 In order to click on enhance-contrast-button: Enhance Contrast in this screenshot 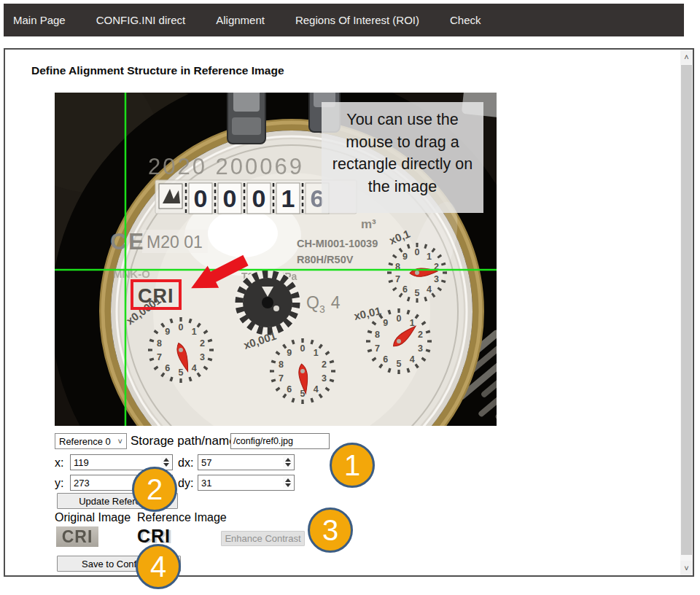, I will do `click(262, 538)`.